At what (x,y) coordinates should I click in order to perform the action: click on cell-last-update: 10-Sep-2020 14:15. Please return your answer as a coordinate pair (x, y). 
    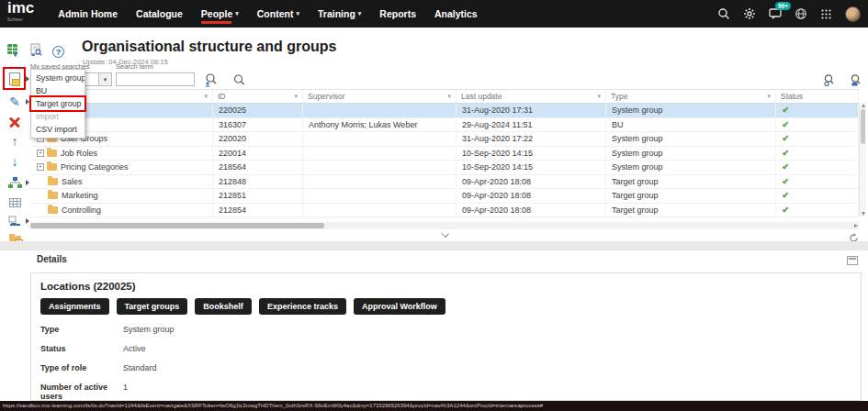
    Looking at the image, I should click on (531, 154).